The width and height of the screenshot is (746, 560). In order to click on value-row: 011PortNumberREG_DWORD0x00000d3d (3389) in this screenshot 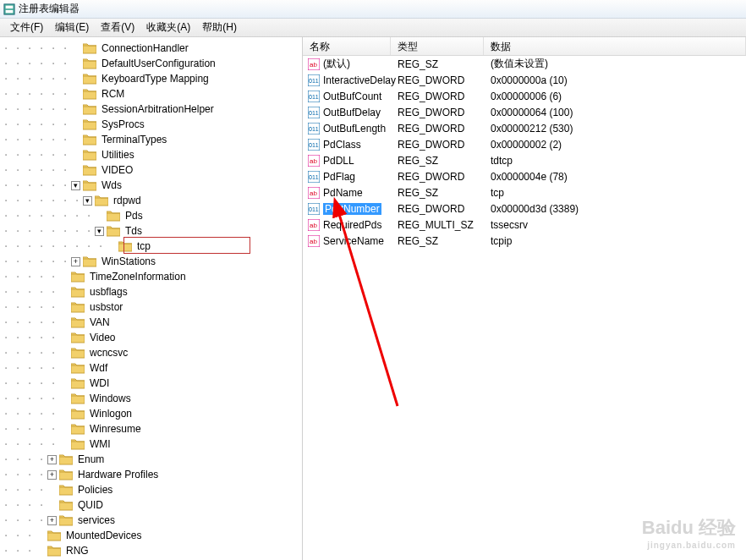, I will do `click(524, 208)`.